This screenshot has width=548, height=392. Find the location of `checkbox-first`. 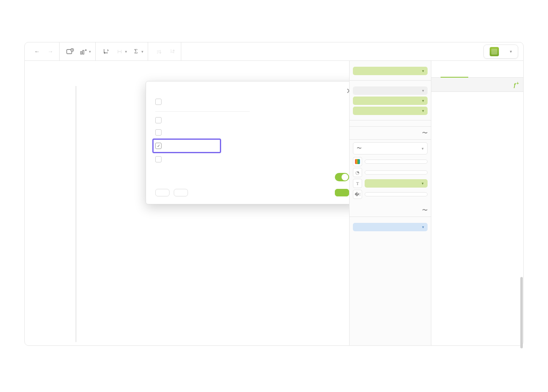

checkbox-first is located at coordinates (252, 120).